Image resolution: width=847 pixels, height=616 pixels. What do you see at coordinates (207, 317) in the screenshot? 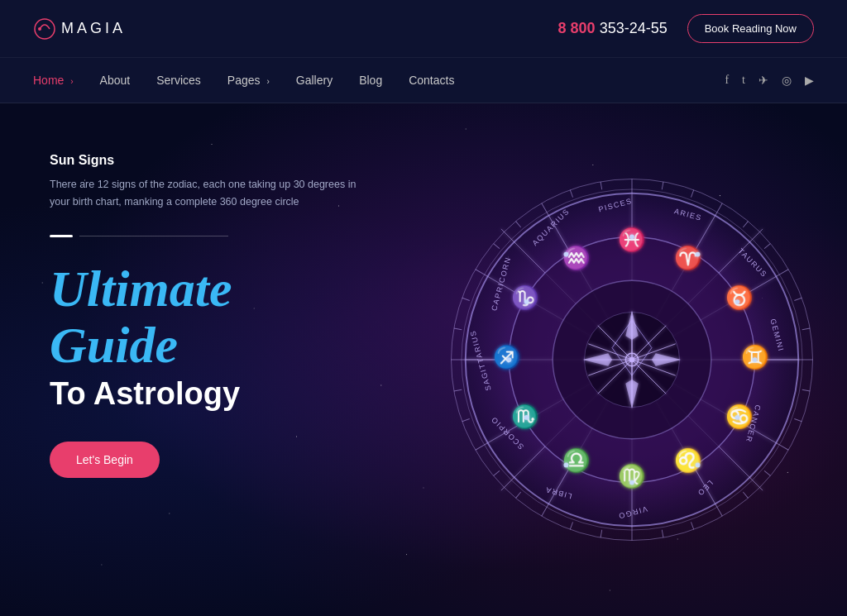
I see `headline-line1: Ultimate Guide` at bounding box center [207, 317].